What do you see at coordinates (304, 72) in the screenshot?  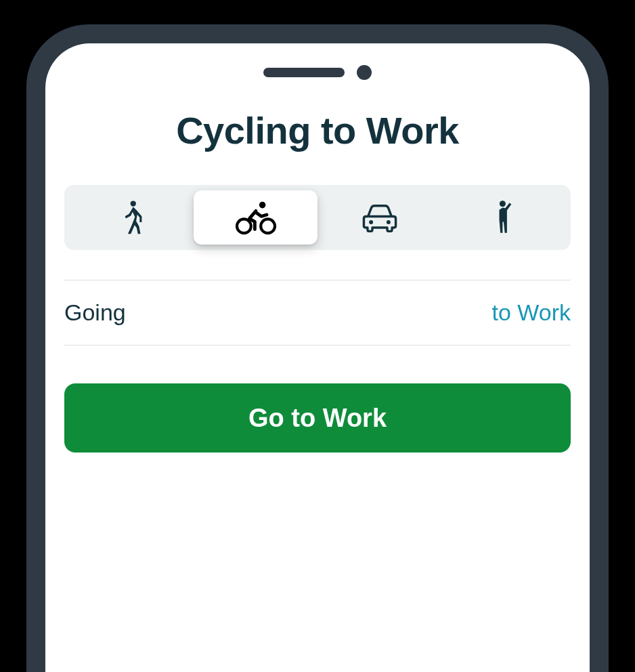 I see `speaker-slot` at bounding box center [304, 72].